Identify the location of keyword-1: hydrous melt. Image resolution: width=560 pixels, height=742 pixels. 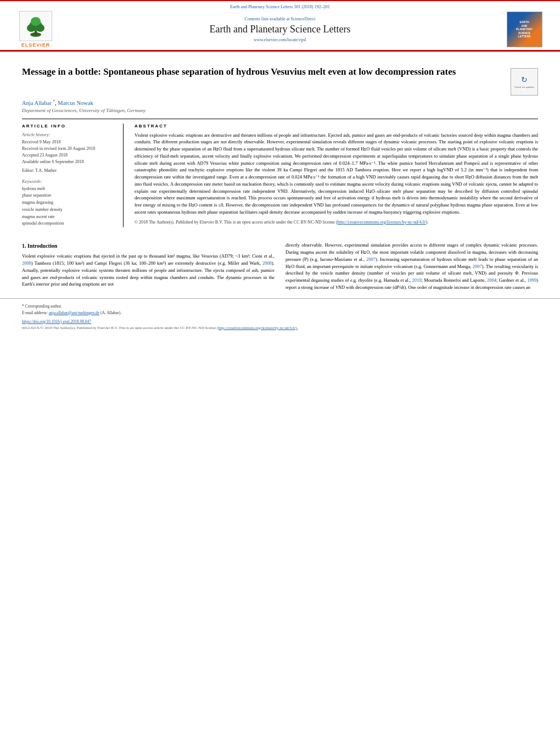
(69, 189).